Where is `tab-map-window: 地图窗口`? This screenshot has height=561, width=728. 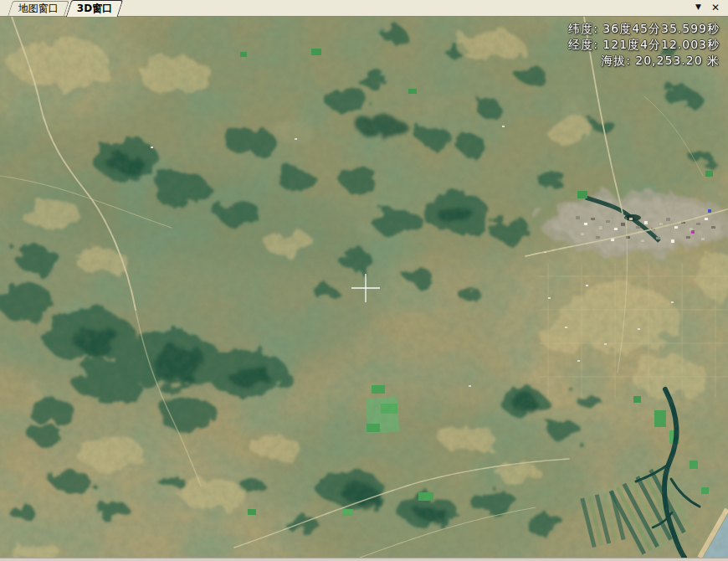 tab-map-window: 地图窗口 is located at coordinates (38, 8).